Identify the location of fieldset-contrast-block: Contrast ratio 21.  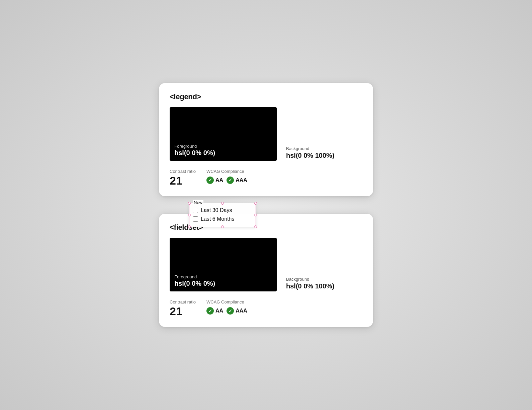
(183, 309).